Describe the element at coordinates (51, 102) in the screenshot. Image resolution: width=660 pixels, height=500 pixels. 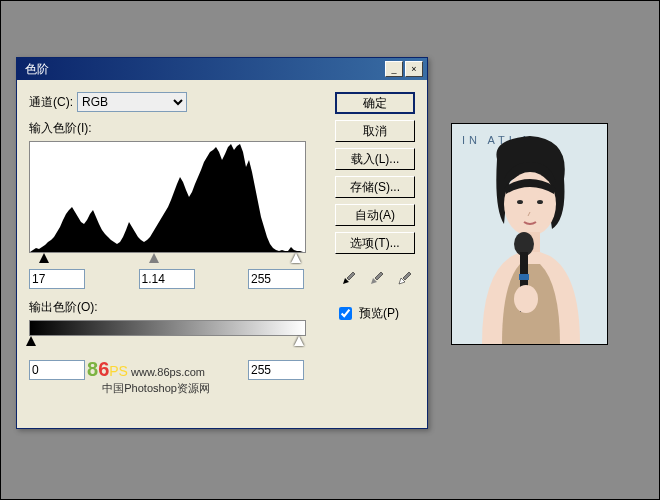
I see `channel-label: 通道(C):` at that location.